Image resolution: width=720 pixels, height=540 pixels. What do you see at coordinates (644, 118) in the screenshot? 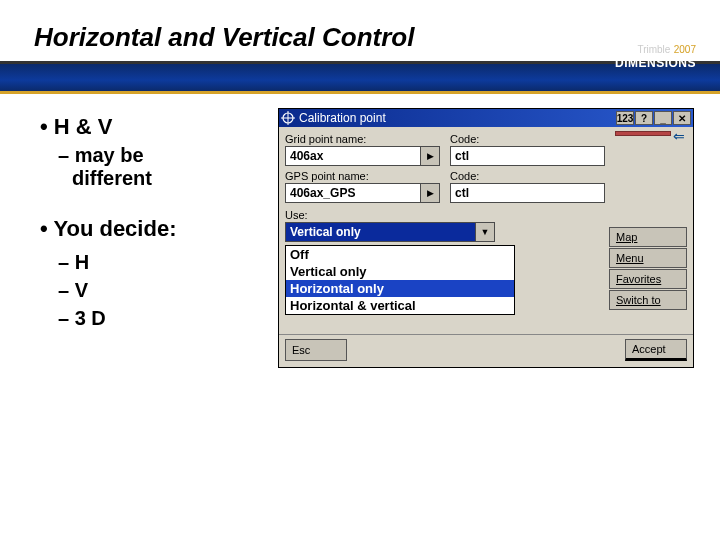
I see `help-button: ?` at bounding box center [644, 118].